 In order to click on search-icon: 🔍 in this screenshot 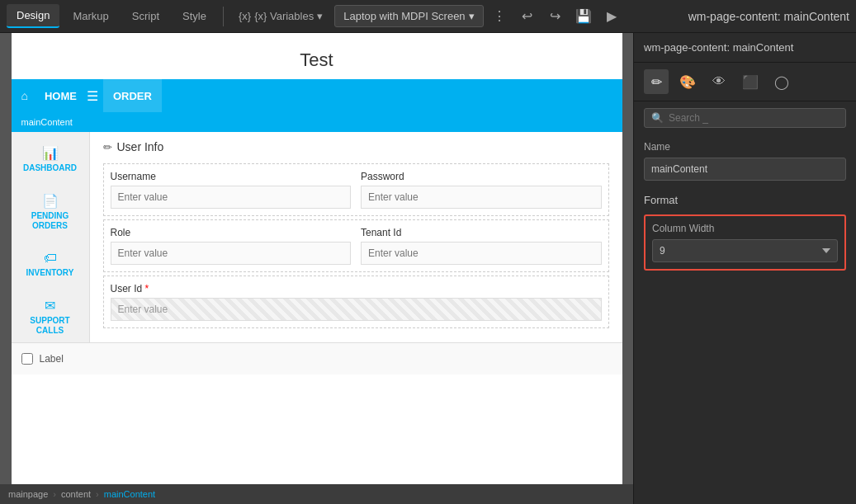, I will do `click(657, 118)`.